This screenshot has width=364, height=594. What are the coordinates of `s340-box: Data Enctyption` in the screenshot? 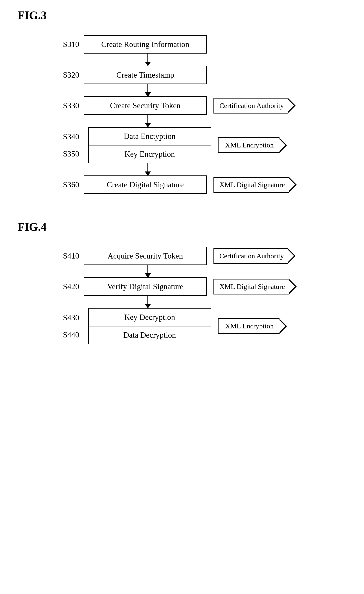 It's located at (150, 136).